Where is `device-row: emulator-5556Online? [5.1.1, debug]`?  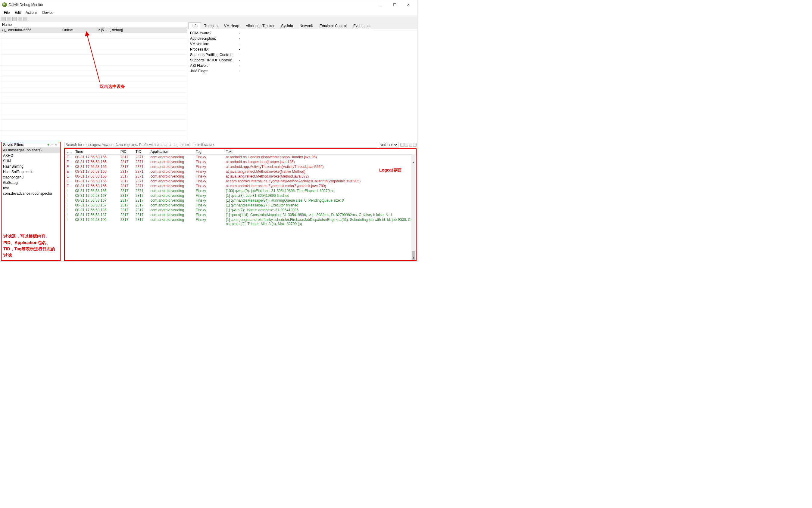 device-row: emulator-5556Online? [5.1.1, debug] is located at coordinates (93, 30).